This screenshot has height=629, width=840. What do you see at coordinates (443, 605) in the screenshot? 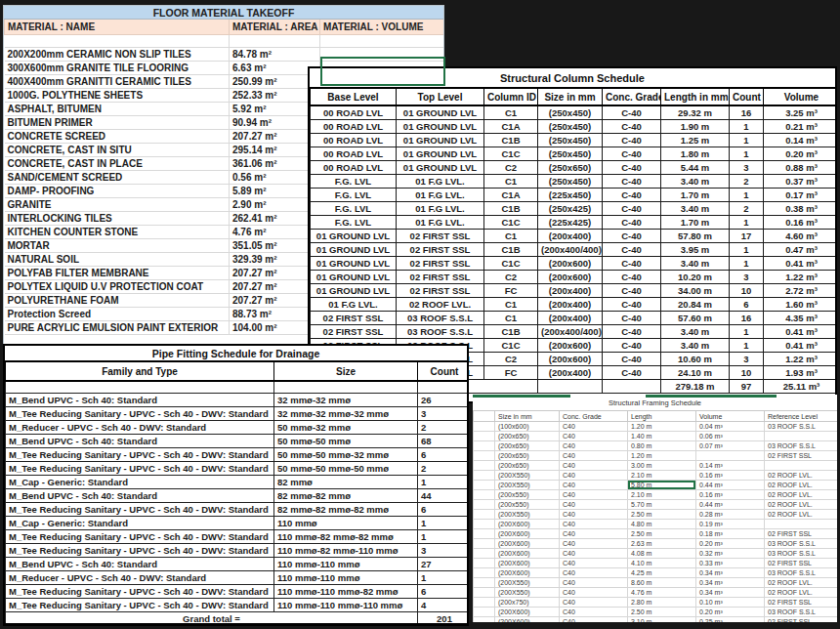
I see `cell: 4` at bounding box center [443, 605].